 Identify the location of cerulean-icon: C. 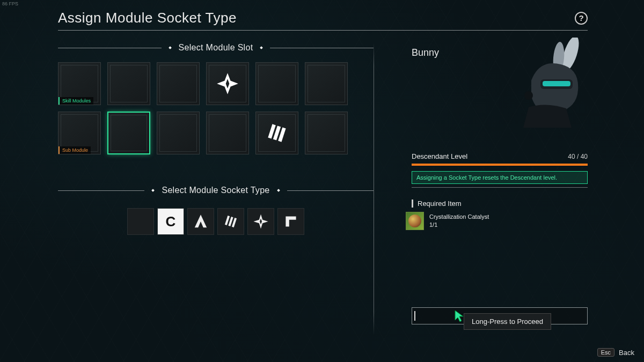
(171, 222).